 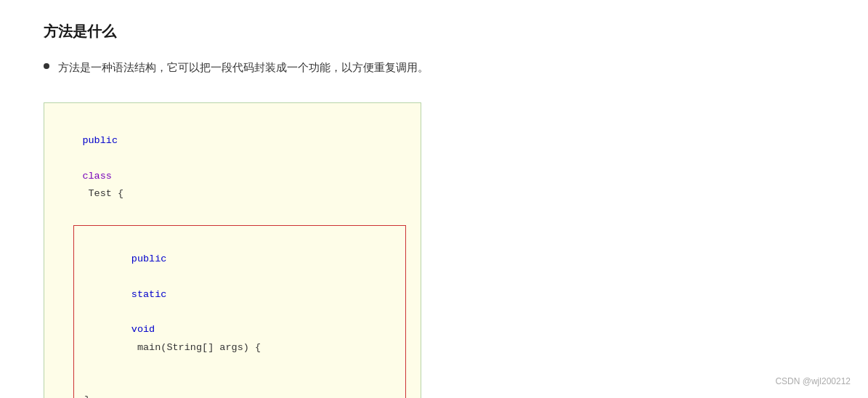 What do you see at coordinates (240, 395) in the screenshot?
I see `main-close-line: }` at bounding box center [240, 395].